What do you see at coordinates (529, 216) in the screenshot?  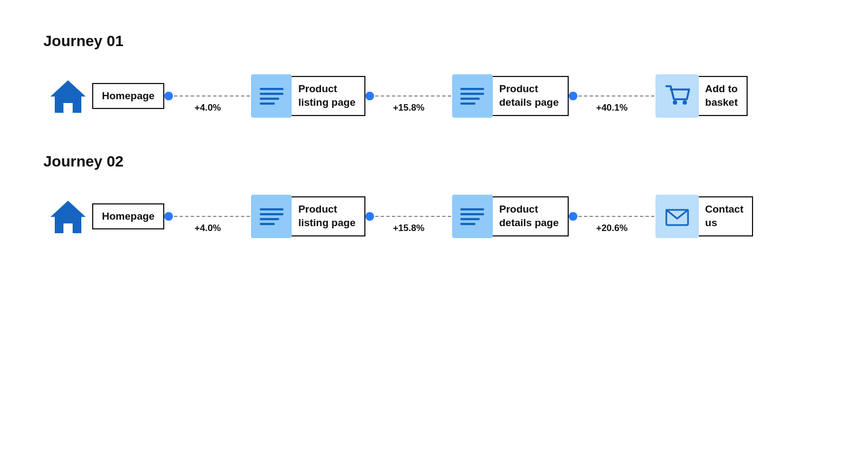 I see `details-page-label-2: Productdetails page` at bounding box center [529, 216].